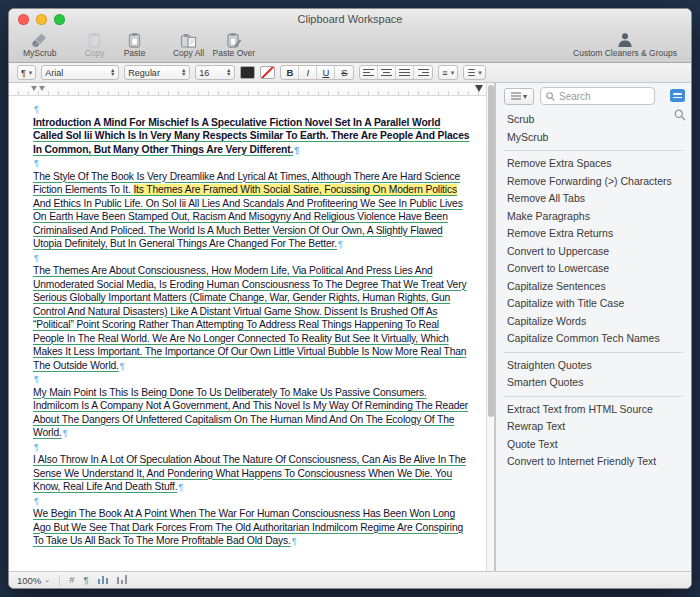  Describe the element at coordinates (625, 44) in the screenshot. I see `custom-cleaners-groups-button: Custom Cleaners & Groups` at that location.